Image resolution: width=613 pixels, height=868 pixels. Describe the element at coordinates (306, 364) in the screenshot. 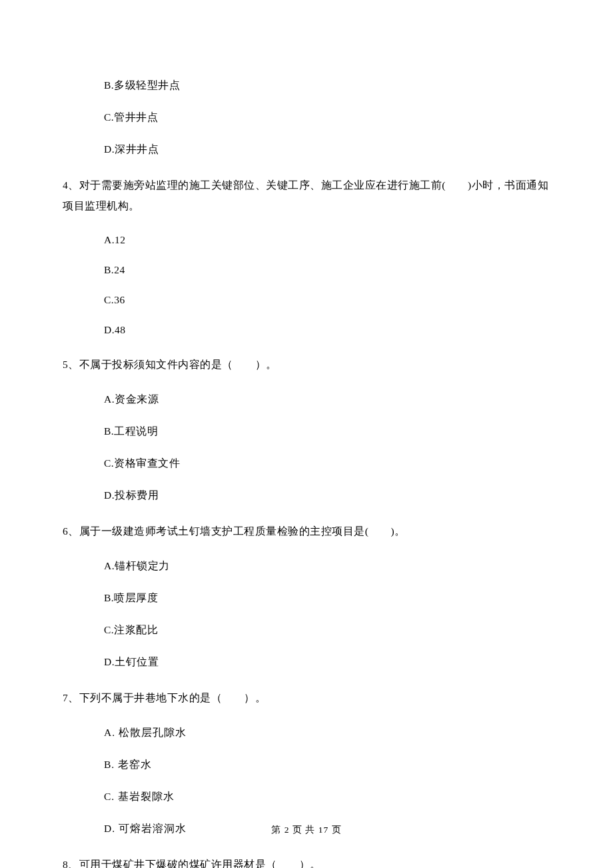

I see `q5-stem: 5、不属于投标须知文件内容的是（ ）。` at that location.